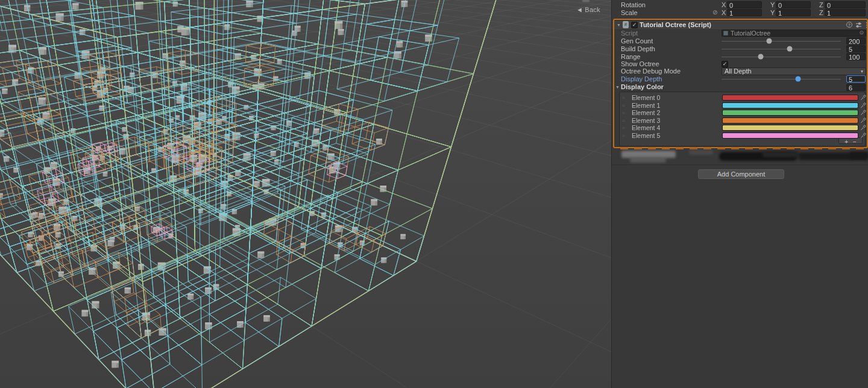  I want to click on script-object-value: TutorialOctree, so click(750, 33).